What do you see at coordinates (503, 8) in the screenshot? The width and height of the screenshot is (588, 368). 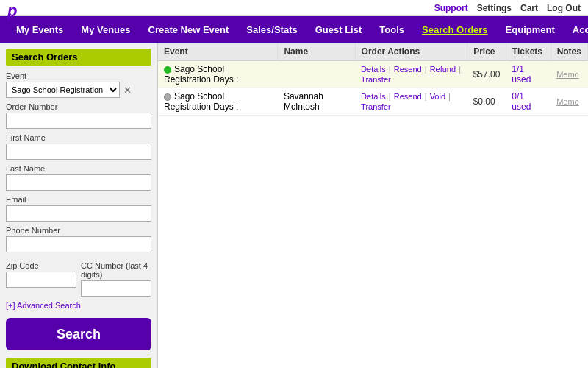 I see `top-nav-links: Support Settings Cart Log Out` at bounding box center [503, 8].